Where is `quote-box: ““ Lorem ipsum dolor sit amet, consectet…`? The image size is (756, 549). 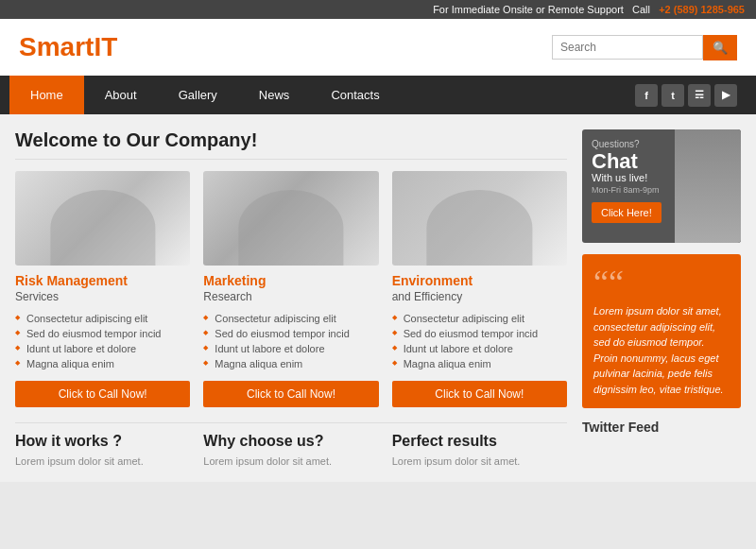 quote-box: ““ Lorem ipsum dolor sit amet, consectet… is located at coordinates (662, 331).